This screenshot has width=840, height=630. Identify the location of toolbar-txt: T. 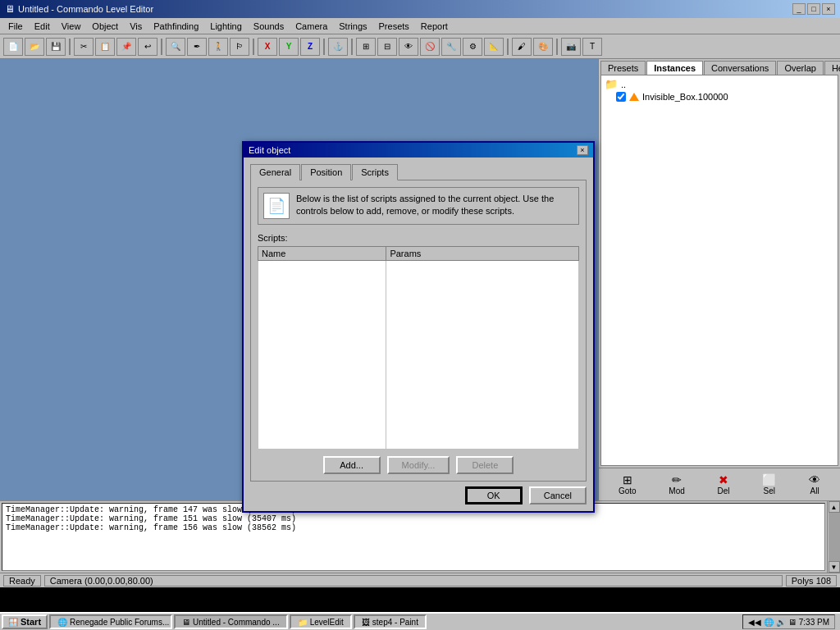
(592, 47).